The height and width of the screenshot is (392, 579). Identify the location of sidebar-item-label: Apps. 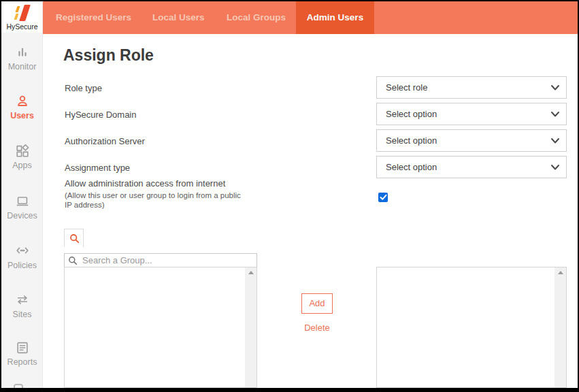
(22, 165).